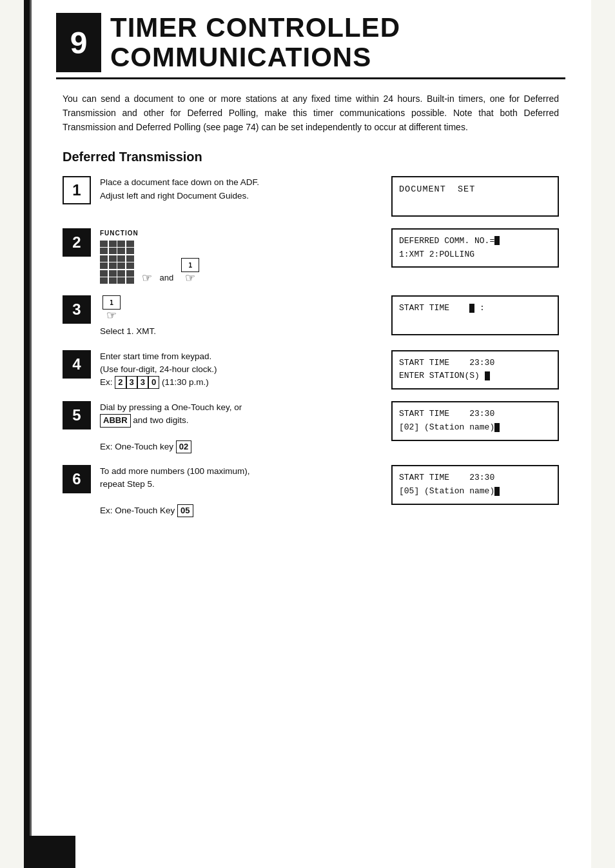 This screenshot has height=868, width=615. I want to click on step-2-display-line2: 1:XMT 2:POLLING, so click(475, 255).